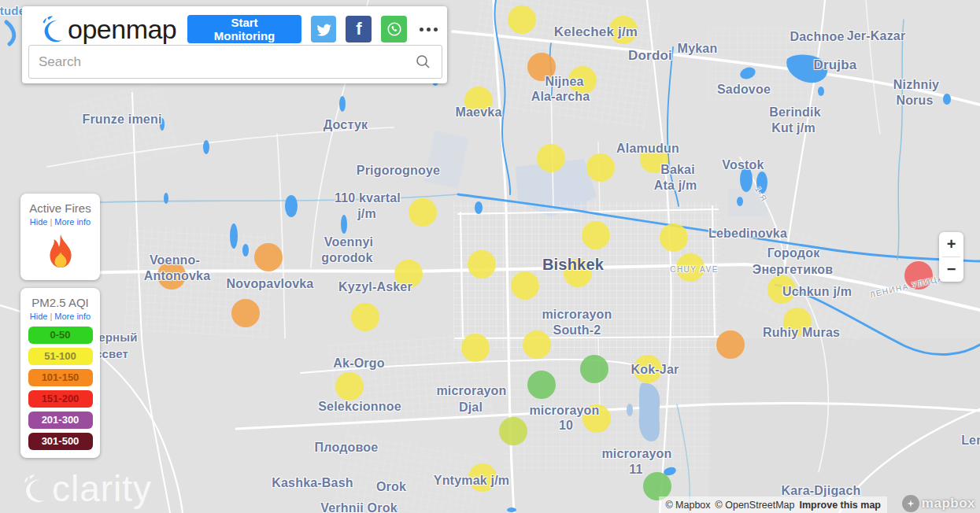 The image size is (980, 513). I want to click on whatsapp-button, so click(394, 29).